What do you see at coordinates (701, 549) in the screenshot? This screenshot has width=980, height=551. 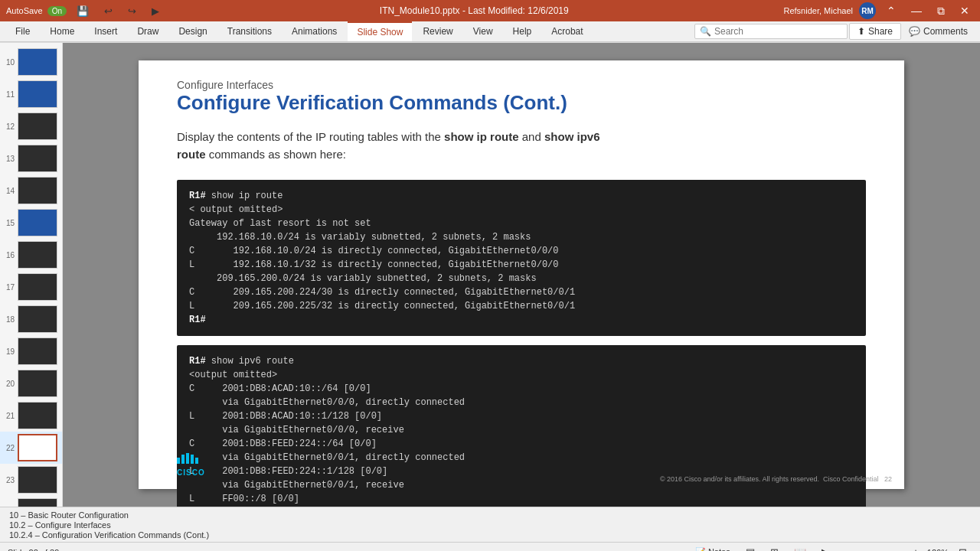 I see `notes-icon: 📝` at bounding box center [701, 549].